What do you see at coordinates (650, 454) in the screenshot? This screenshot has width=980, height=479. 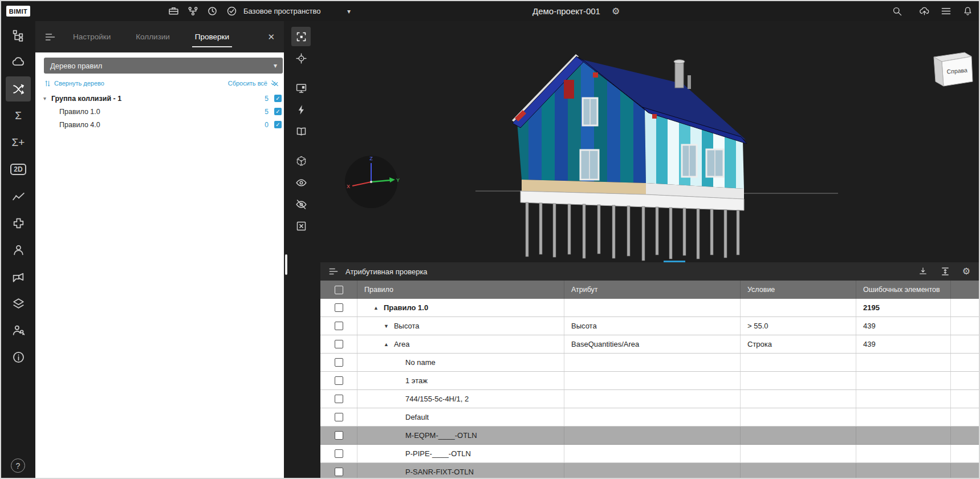 I see `table-row: P-PIPE-____-OTLN` at bounding box center [650, 454].